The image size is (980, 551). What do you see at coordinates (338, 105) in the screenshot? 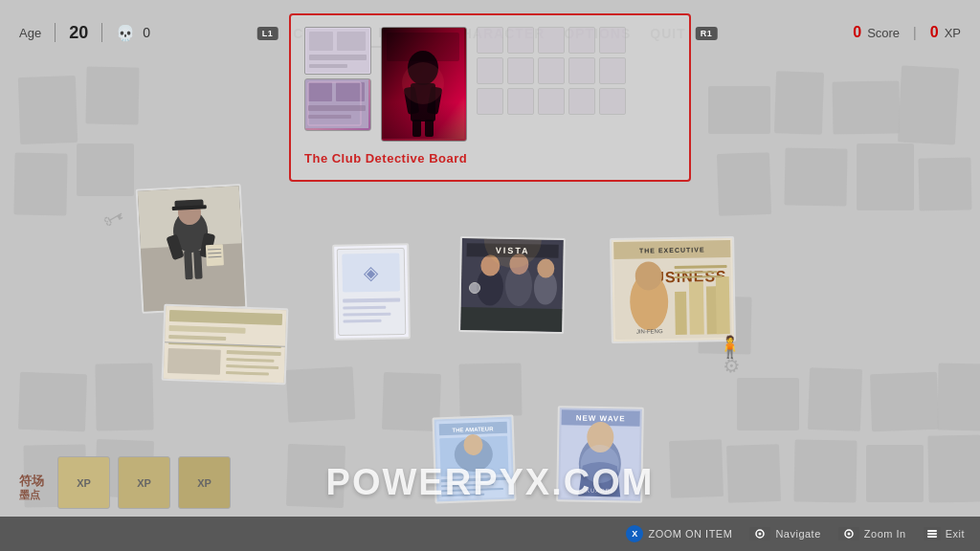
I see `stack-card-main` at bounding box center [338, 105].